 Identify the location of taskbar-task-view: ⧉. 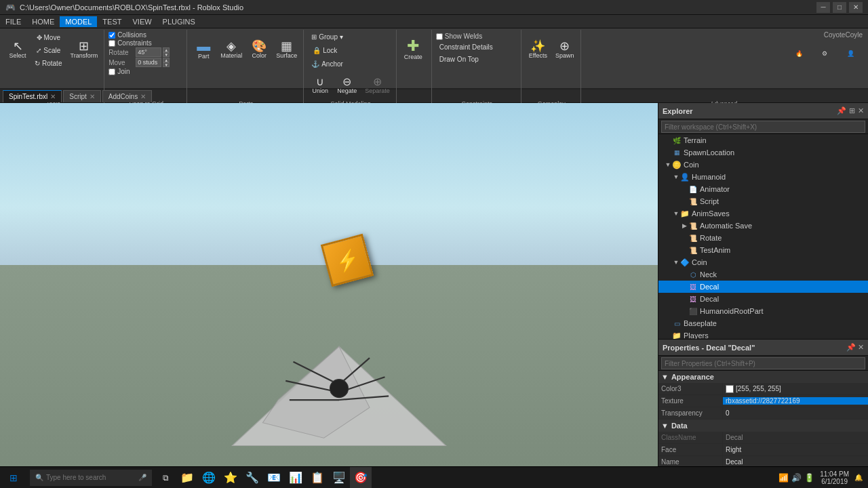
(165, 478).